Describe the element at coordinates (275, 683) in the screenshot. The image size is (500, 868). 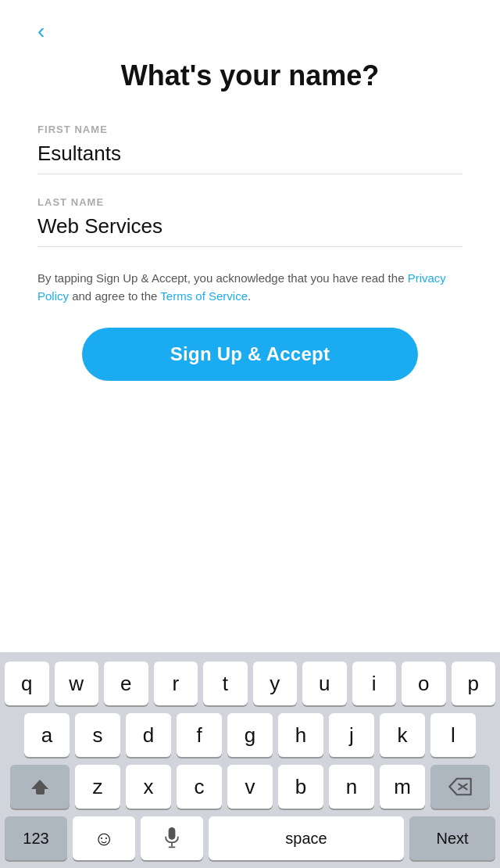
I see `key-y: y` at that location.